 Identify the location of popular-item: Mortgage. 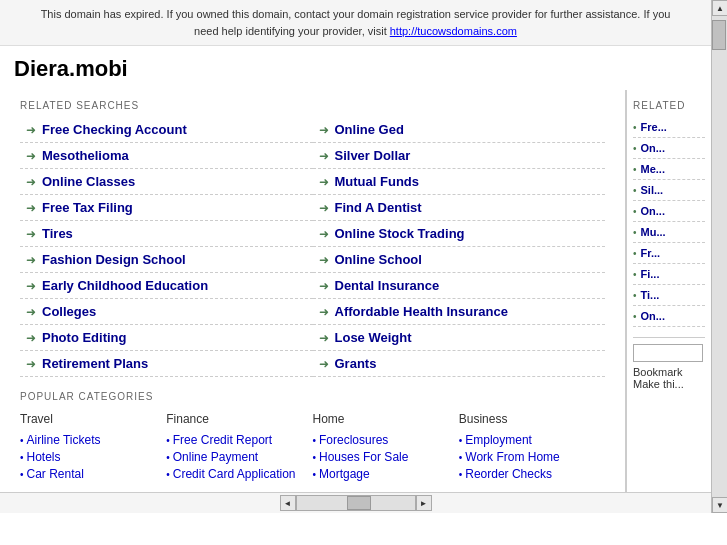
(386, 474).